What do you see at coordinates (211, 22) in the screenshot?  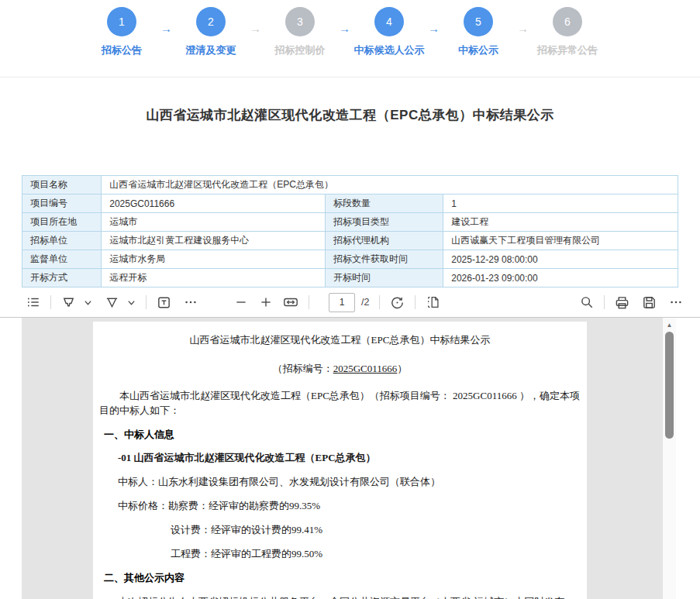 I see `step-number: 2` at bounding box center [211, 22].